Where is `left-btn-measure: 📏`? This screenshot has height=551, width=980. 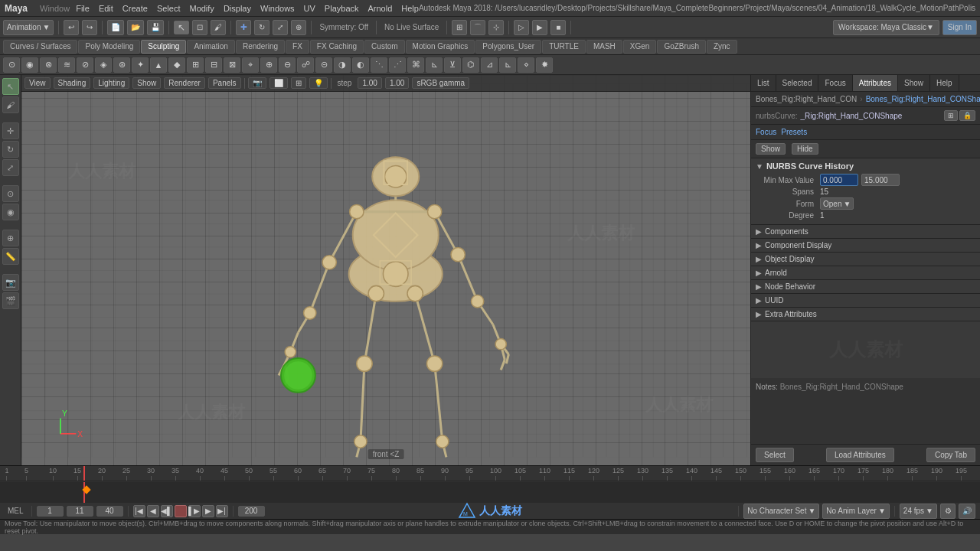
left-btn-measure: 📏 is located at coordinates (11, 256).